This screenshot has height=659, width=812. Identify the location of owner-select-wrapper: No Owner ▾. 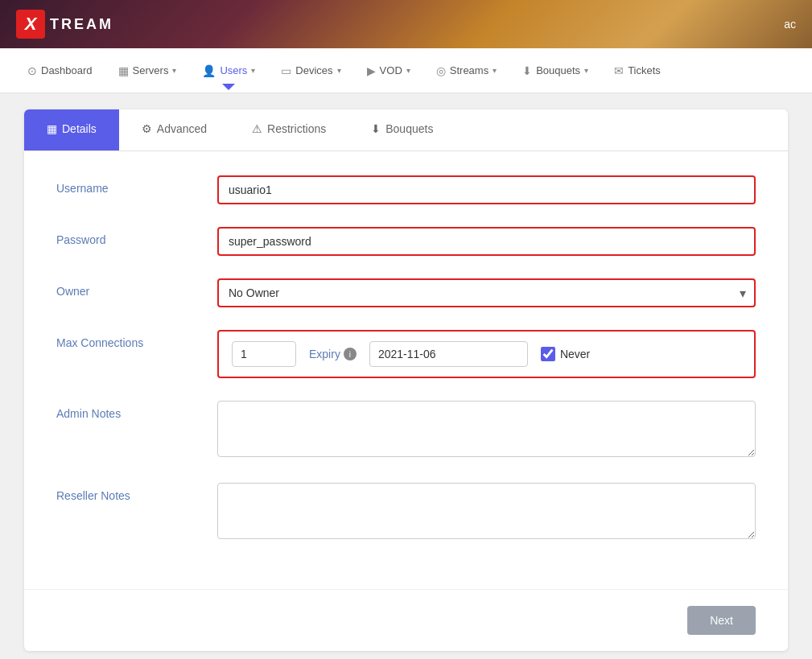
(486, 293).